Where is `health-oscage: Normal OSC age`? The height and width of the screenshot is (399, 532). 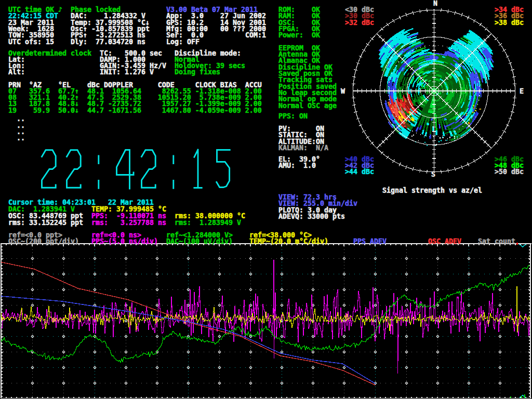
health-oscage: Normal OSC age is located at coordinates (308, 106).